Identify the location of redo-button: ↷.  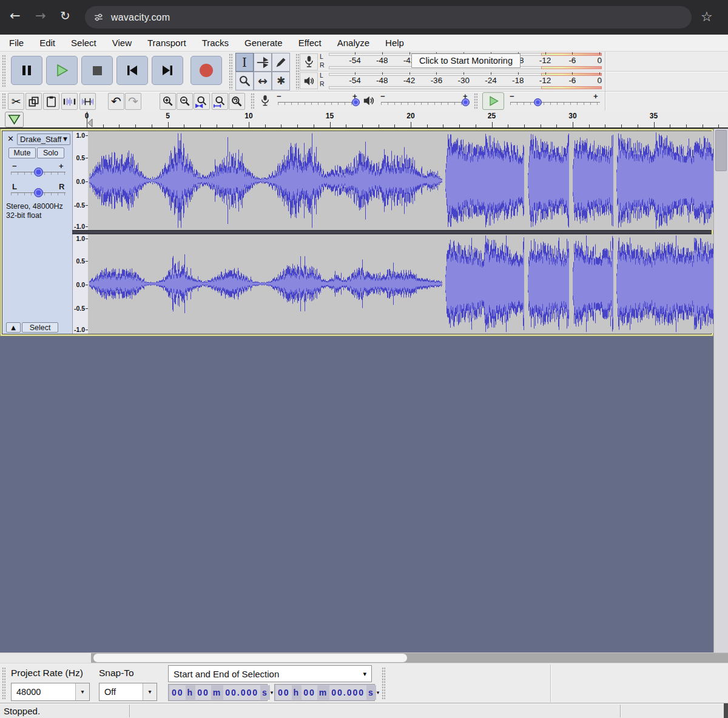
(133, 101).